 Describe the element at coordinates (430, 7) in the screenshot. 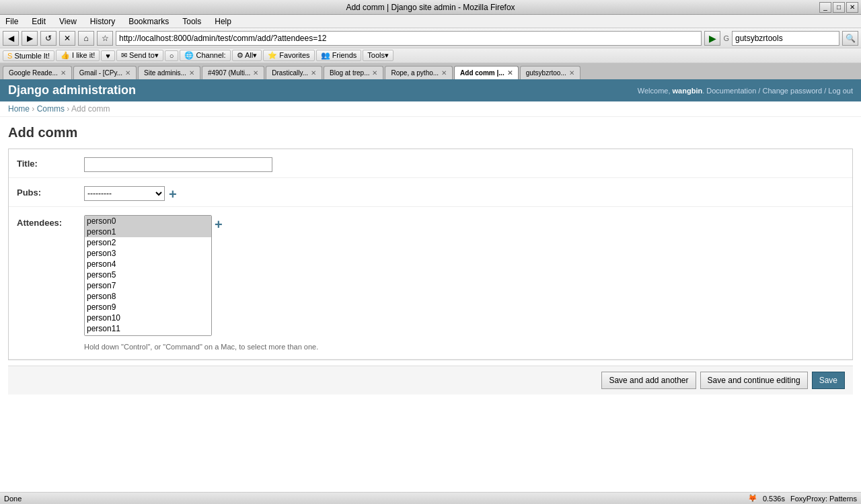

I see `browser-title: Add comm | Django site admin - Mozilla F…` at that location.